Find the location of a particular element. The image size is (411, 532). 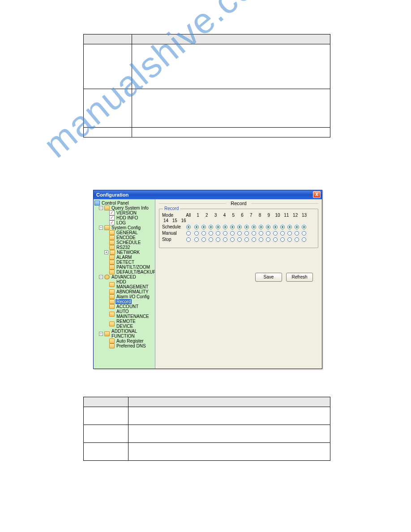

tree-item-detect: DETECT is located at coordinates (124, 262).